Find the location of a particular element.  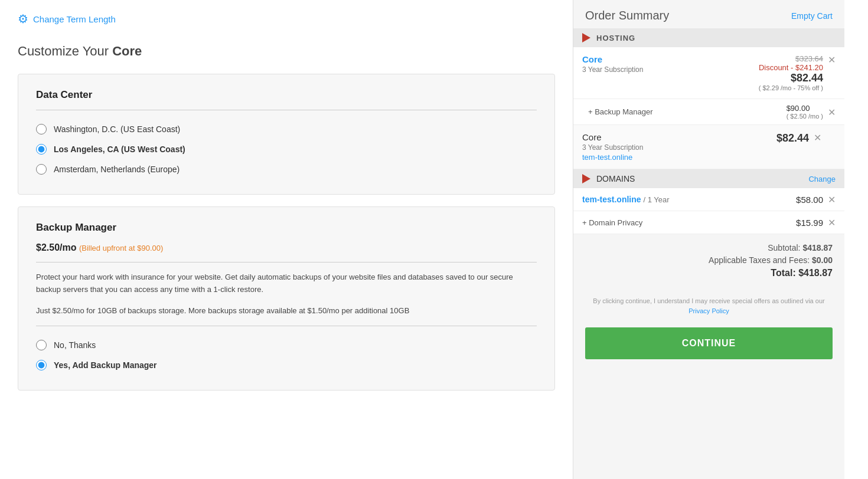

core-item-right: $323.64 Discount - $241.20 $82.44 ( $2.2… is located at coordinates (797, 73).